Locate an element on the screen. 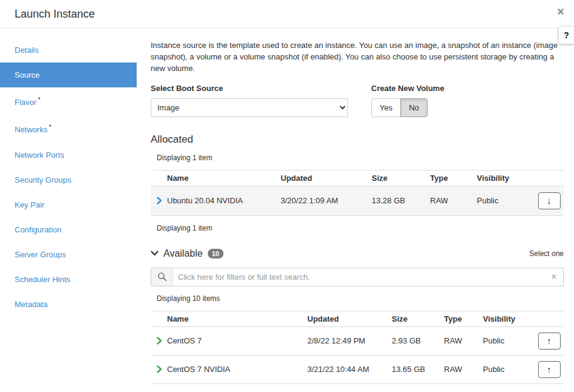  sidebar-item-label: Network Ports is located at coordinates (39, 155).